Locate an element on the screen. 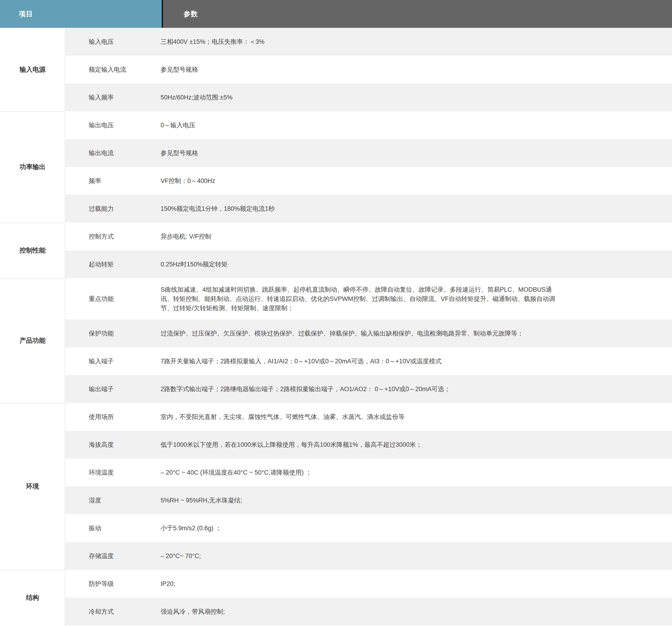  table-row: 输出电压0～输入电压 is located at coordinates (368, 125).